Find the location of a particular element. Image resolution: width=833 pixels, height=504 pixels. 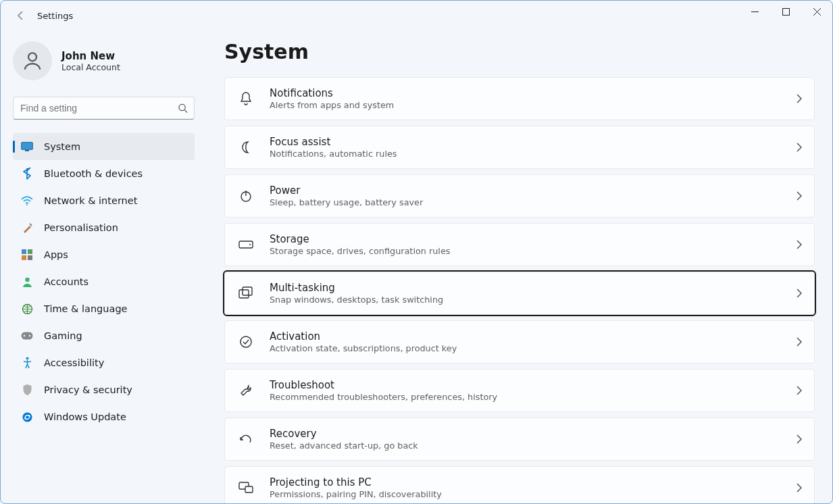

card-desc: Recommended troubleshooters, preferences… is located at coordinates (532, 397).